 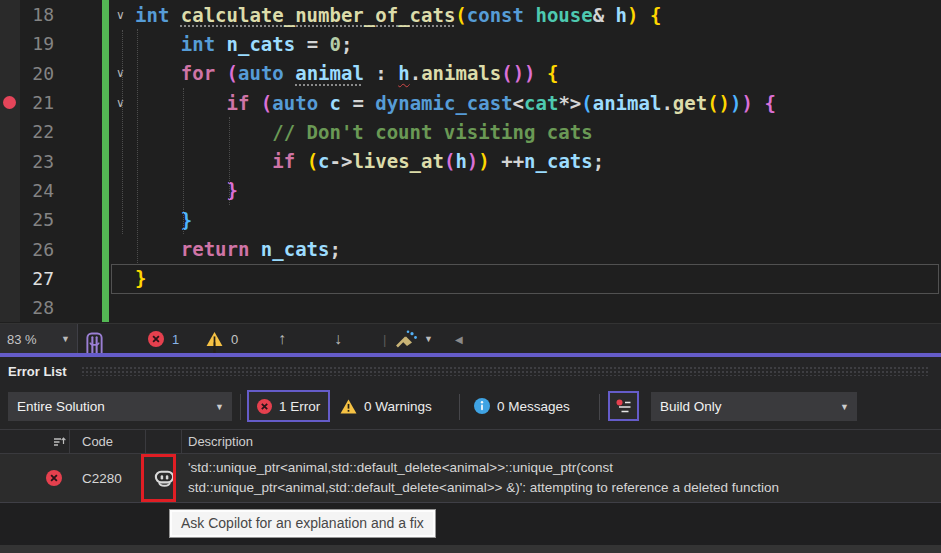 I want to click on scope-filter-dropdown: Entire Solution ▼, so click(x=120, y=406).